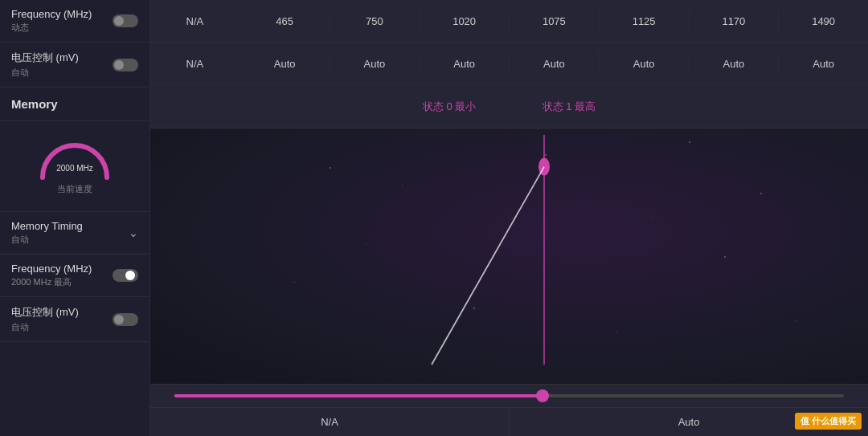 The width and height of the screenshot is (868, 436). What do you see at coordinates (375, 64) in the screenshot?
I see `voltage-cell-2: Auto` at bounding box center [375, 64].